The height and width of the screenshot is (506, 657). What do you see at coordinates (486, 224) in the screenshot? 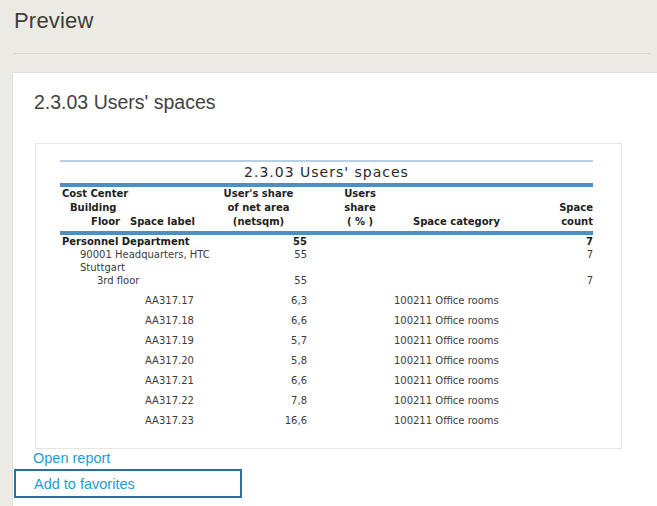
I see `header-space-category: Space category` at bounding box center [486, 224].